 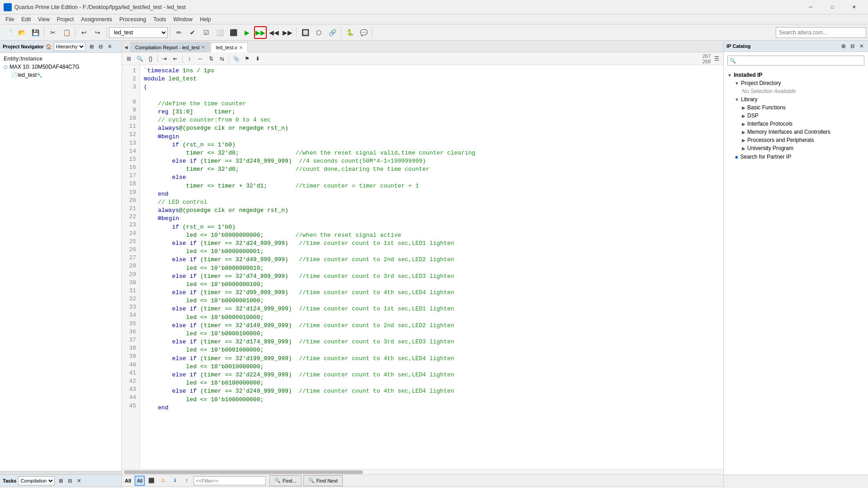 What do you see at coordinates (796, 116) in the screenshot?
I see `dsp-item: ▶ DSP` at bounding box center [796, 116].